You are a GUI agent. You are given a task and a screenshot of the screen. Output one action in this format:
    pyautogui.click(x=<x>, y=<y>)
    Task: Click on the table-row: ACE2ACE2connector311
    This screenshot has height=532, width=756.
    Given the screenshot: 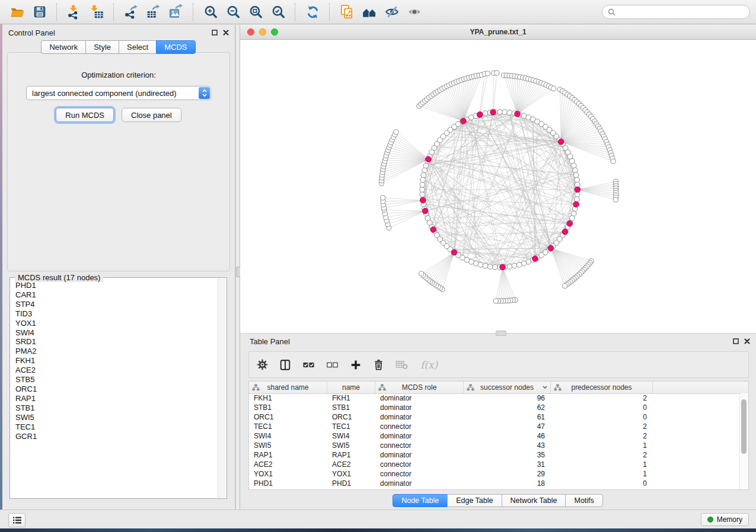 What is the action you would take?
    pyautogui.click(x=495, y=464)
    